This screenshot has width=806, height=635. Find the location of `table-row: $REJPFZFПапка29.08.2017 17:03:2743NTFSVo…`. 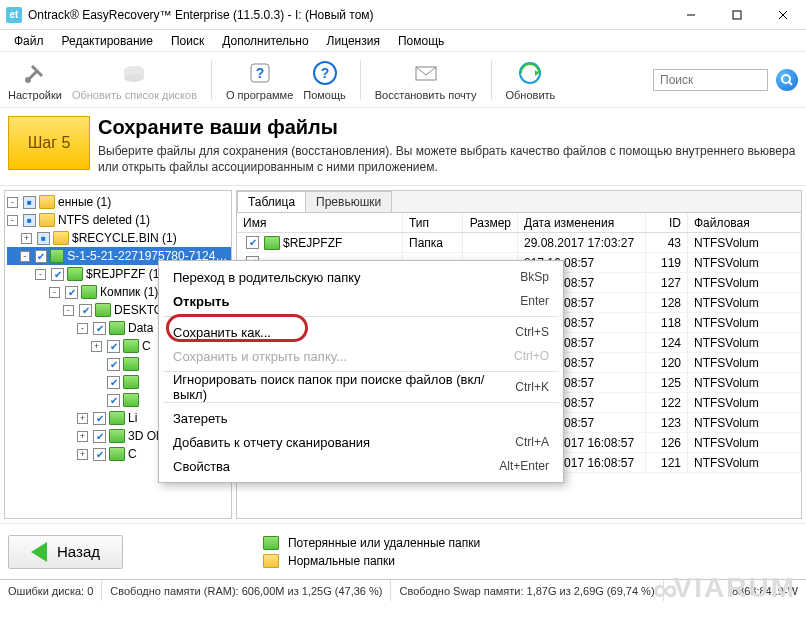

table-row: $REJPFZFПапка29.08.2017 17:03:2743NTFSVo… is located at coordinates (519, 243).